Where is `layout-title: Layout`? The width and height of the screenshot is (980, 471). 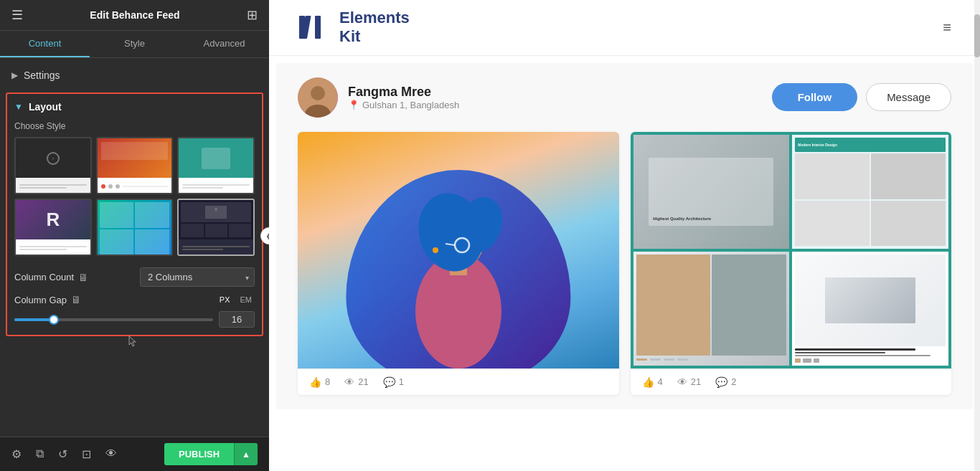
layout-title: Layout is located at coordinates (45, 107).